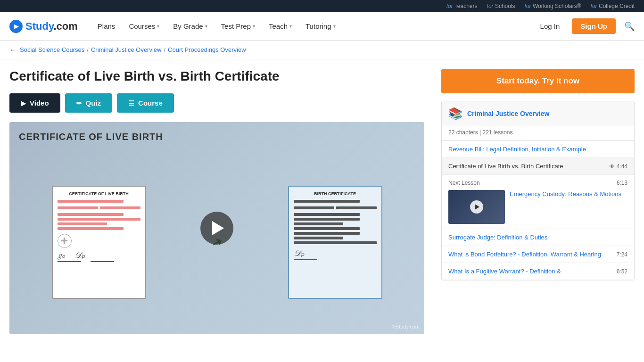 The width and height of the screenshot is (644, 362). What do you see at coordinates (43, 26) in the screenshot?
I see `logo: ▶ Study.com` at bounding box center [43, 26].